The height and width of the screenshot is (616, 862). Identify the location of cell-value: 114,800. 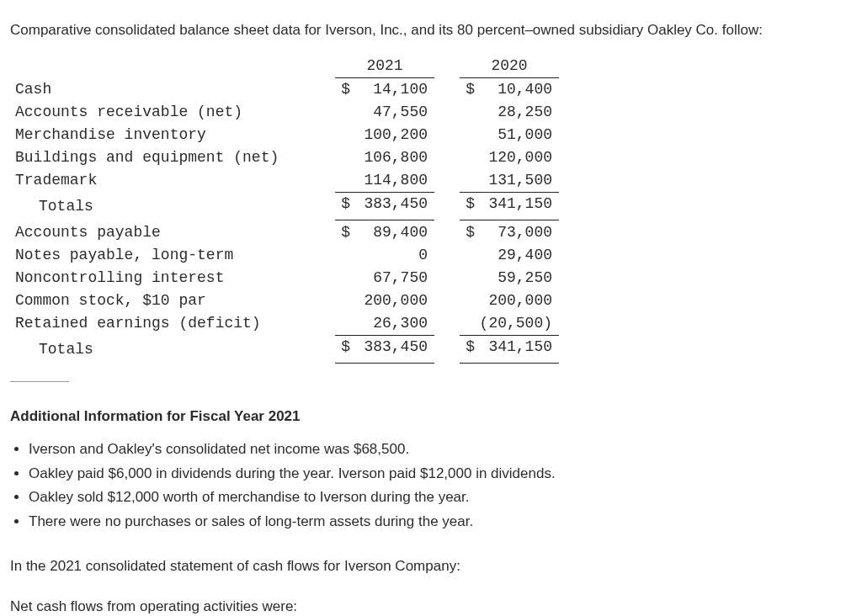
(393, 181).